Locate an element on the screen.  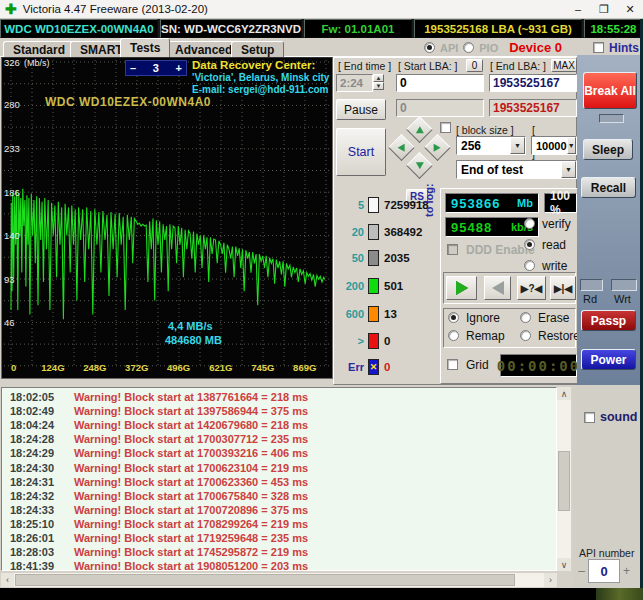
percent-lcd: 100 % is located at coordinates (560, 203).